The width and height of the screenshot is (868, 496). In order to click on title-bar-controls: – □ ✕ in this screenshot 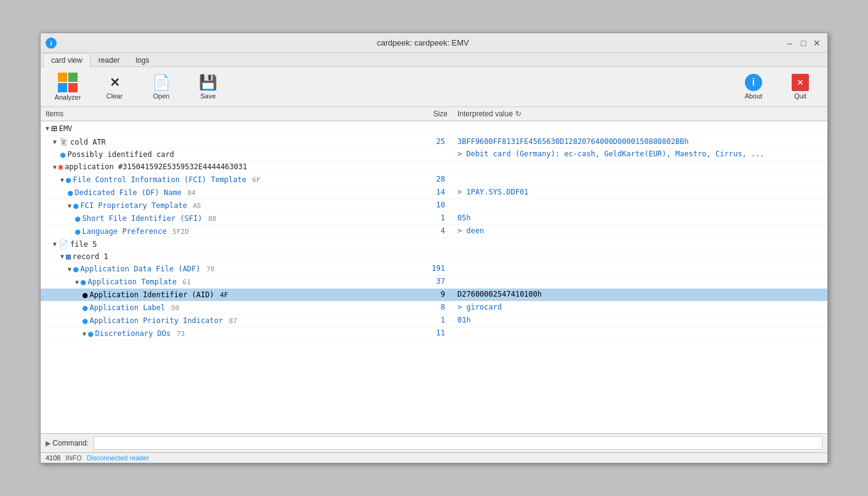, I will do `click(803, 43)`.